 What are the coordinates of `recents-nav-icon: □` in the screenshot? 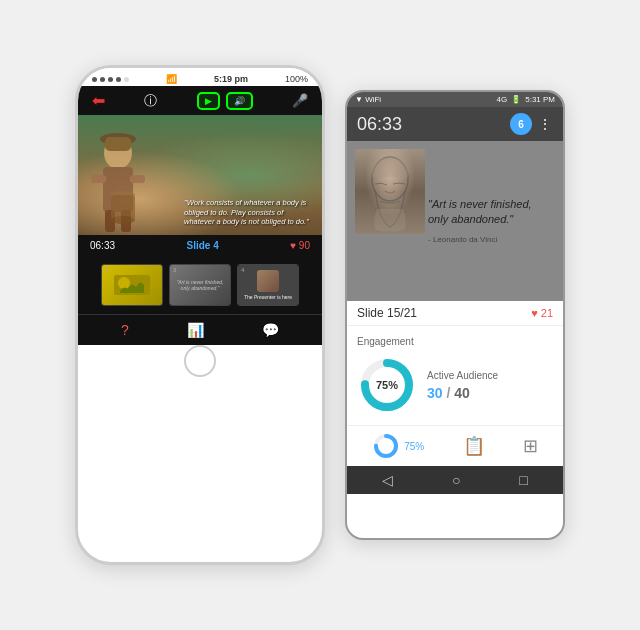 It's located at (523, 480).